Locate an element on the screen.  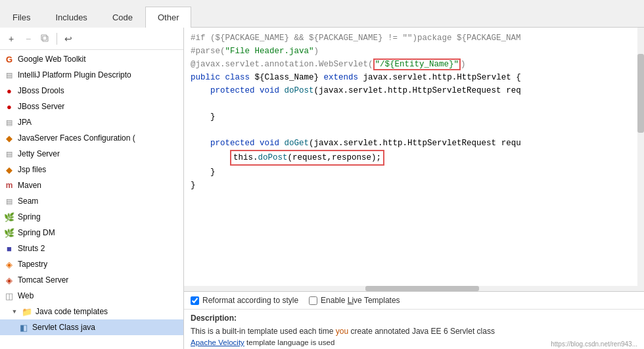
add-button: + is located at coordinates (11, 39).